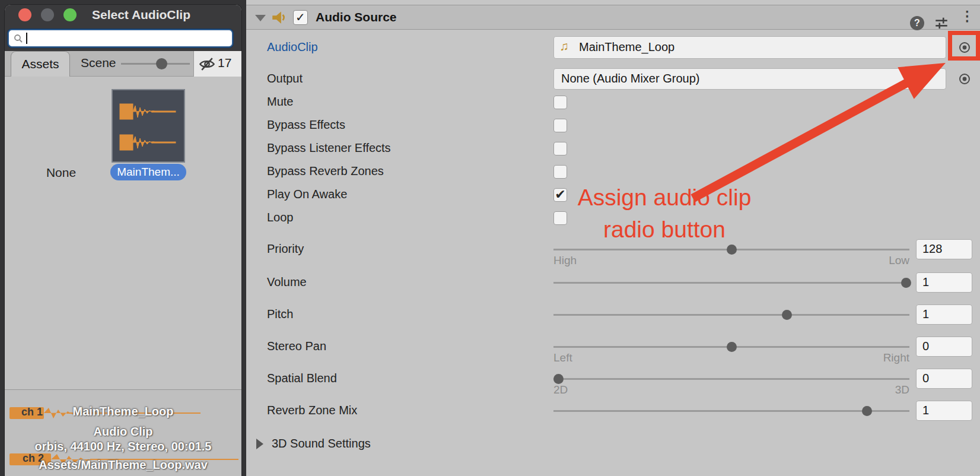 Image resolution: width=980 pixels, height=476 pixels. What do you see at coordinates (61, 173) in the screenshot?
I see `asset-item-none: None` at bounding box center [61, 173].